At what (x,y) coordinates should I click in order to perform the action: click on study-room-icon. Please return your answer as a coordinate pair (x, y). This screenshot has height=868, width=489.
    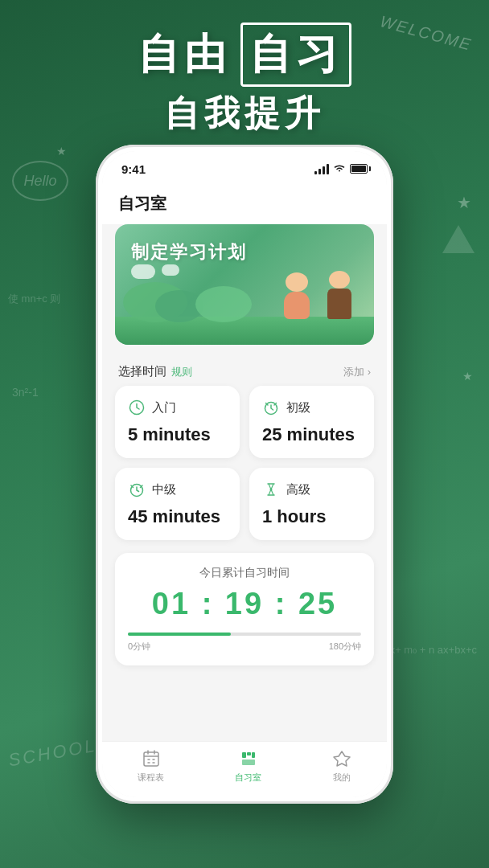
    Looking at the image, I should click on (249, 759).